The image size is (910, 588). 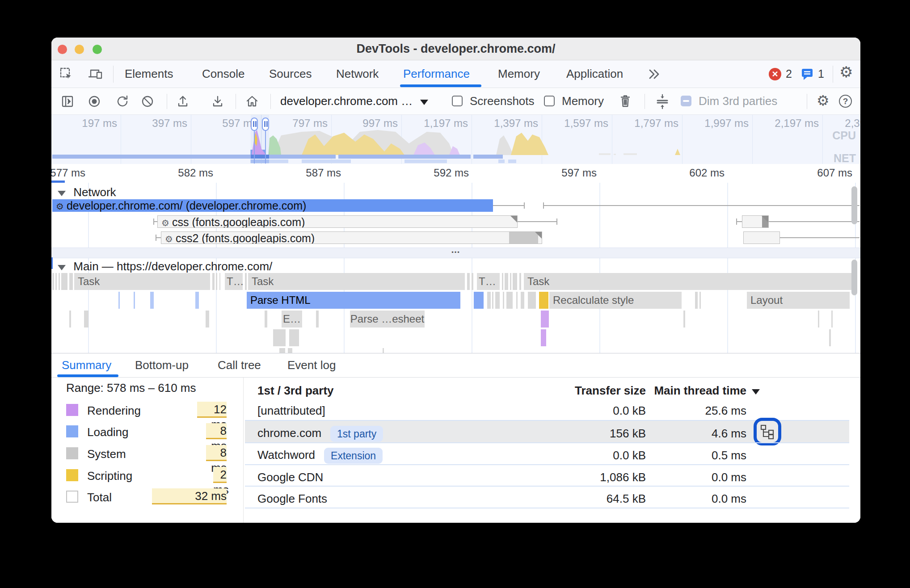 What do you see at coordinates (686, 101) in the screenshot?
I see `dim-3rd-parties-checkbox` at bounding box center [686, 101].